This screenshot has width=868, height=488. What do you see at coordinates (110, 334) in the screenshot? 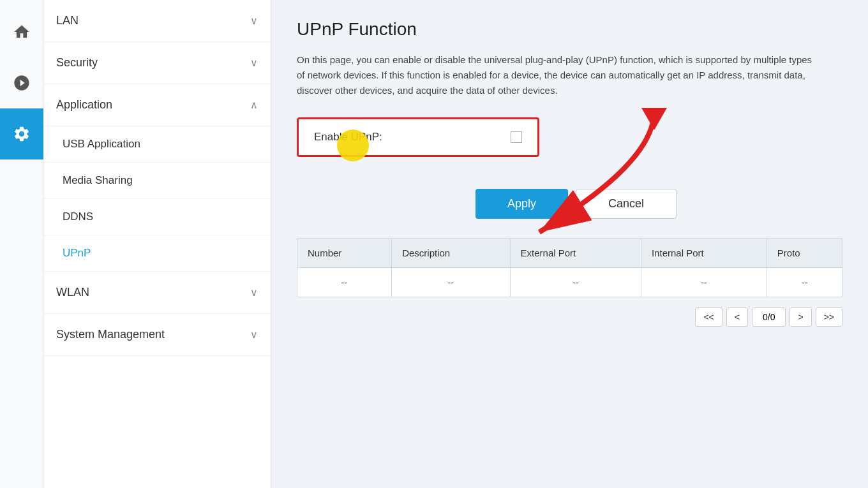
I see `system-management-label: System Management` at bounding box center [110, 334].